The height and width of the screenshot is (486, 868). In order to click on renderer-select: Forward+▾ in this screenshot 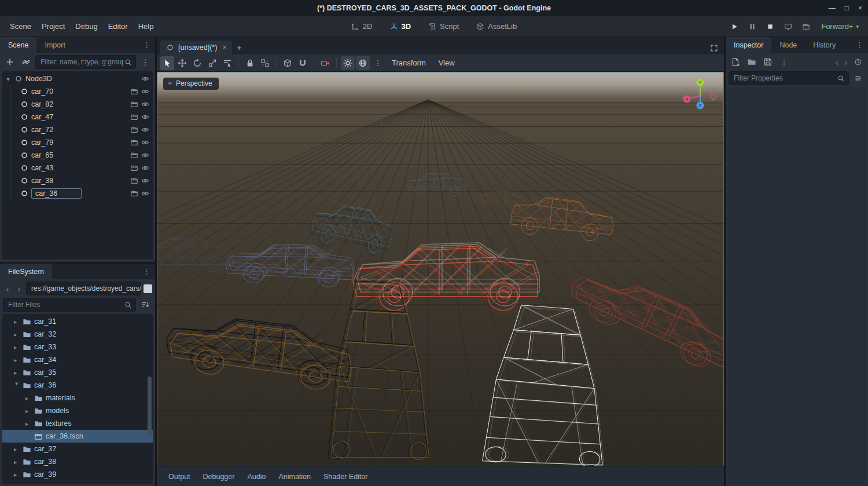, I will do `click(840, 27)`.